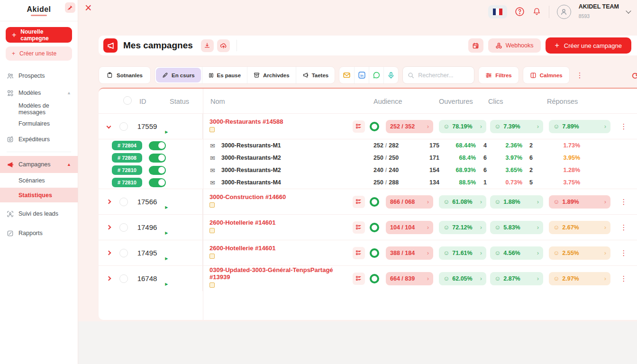  I want to click on open-rate-pill: ☺78.19%›, so click(463, 127).